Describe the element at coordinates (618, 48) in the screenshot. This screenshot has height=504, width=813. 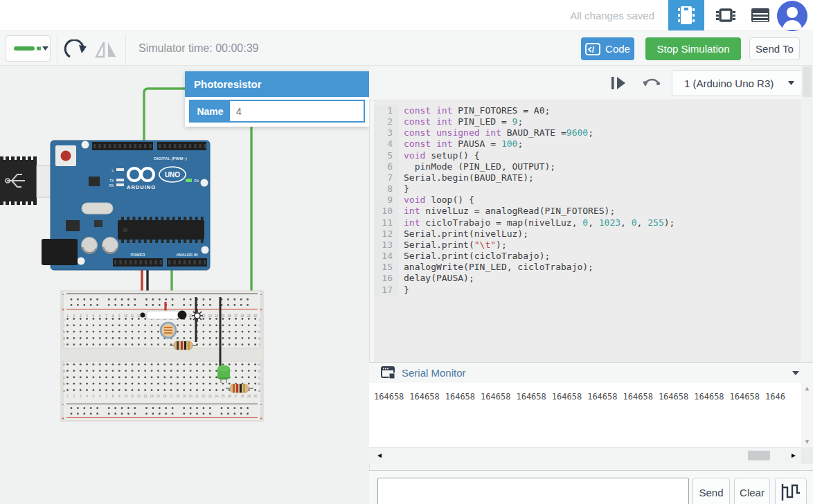
I see `code-button-label: Code` at that location.